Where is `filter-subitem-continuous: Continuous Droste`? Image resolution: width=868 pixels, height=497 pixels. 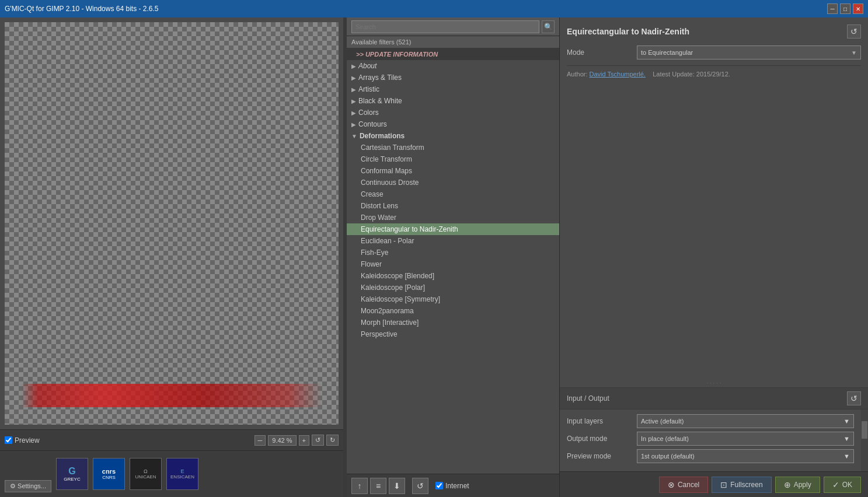
filter-subitem-continuous: Continuous Droste is located at coordinates (453, 183).